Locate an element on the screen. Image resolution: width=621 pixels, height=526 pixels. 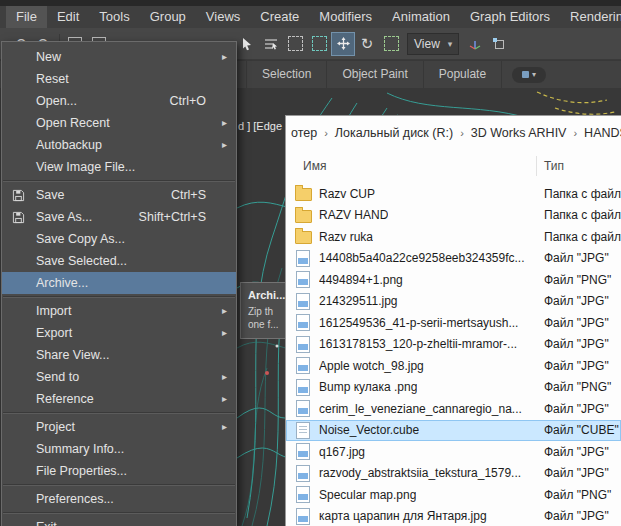
breadcrumb-item-local-disk-r: Локальный диск (R:) is located at coordinates (394, 133).